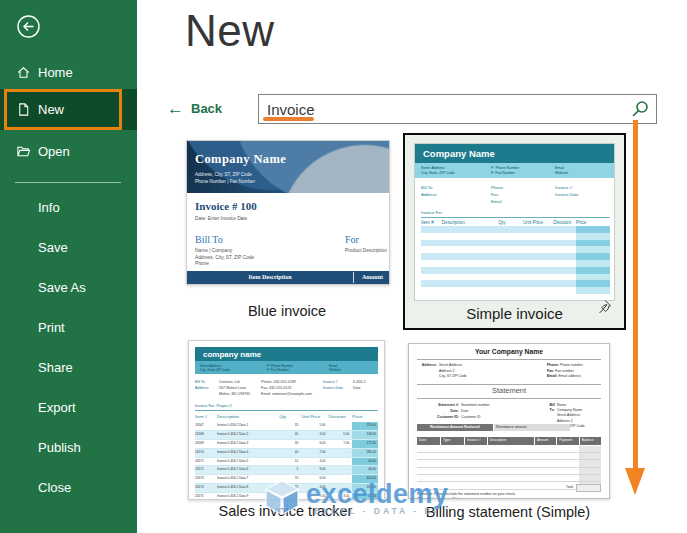 The image size is (687, 533). Describe the element at coordinates (288, 212) in the screenshot. I see `template-blue-invoice: Company Name Address, City, ST, ZIP Code…` at that location.